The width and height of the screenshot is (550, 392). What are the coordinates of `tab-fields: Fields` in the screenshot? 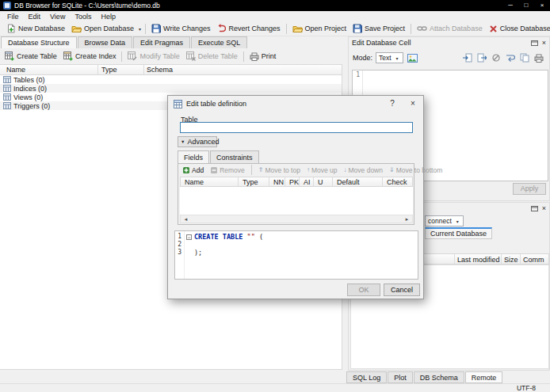 It's located at (193, 157).